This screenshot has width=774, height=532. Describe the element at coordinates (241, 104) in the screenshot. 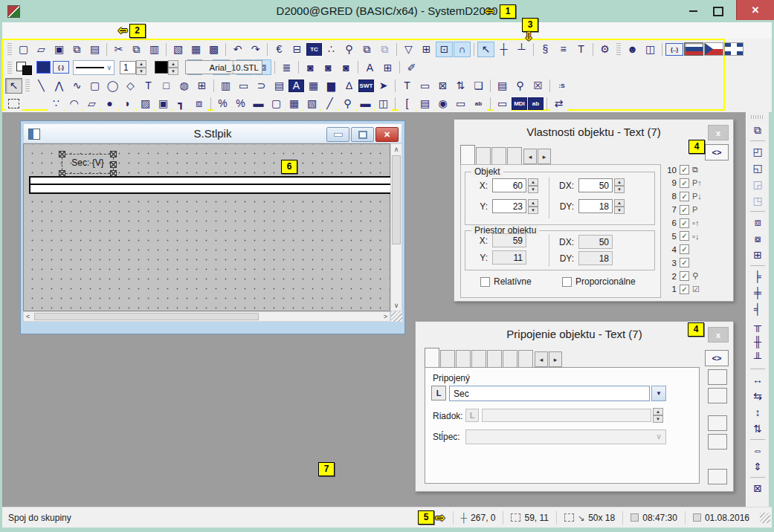

I see `percent-grid-button: %` at that location.